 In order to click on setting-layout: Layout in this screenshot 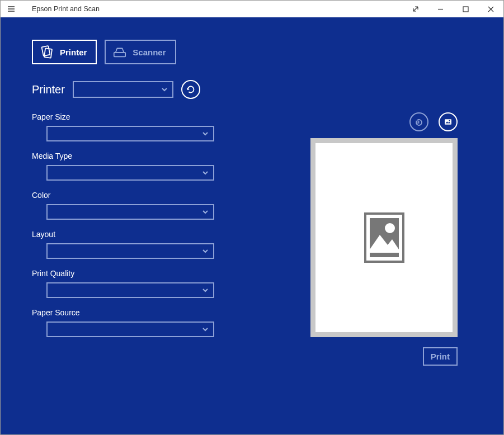, I will do `click(144, 244)`.